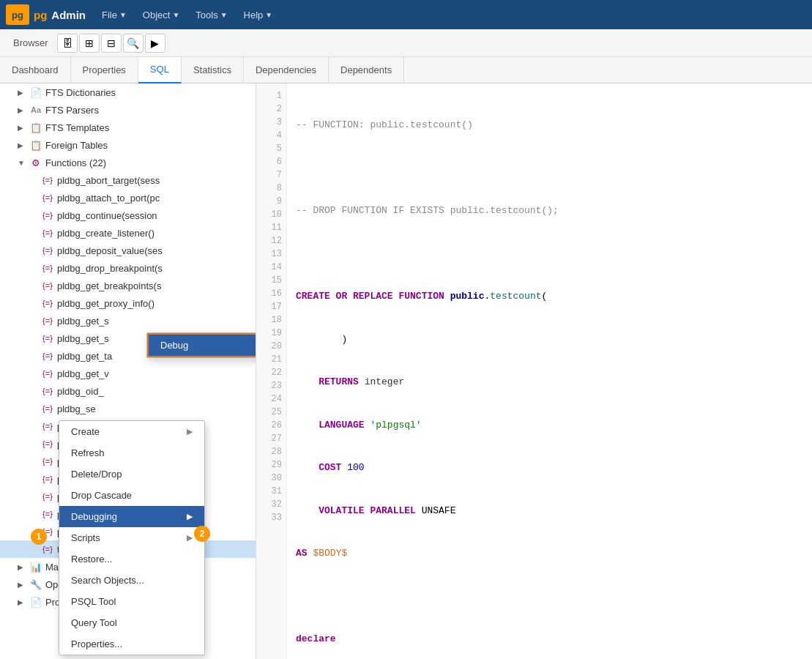 This screenshot has width=812, height=659. What do you see at coordinates (67, 43) in the screenshot?
I see `toolbar-db-btn: 🗄` at bounding box center [67, 43].